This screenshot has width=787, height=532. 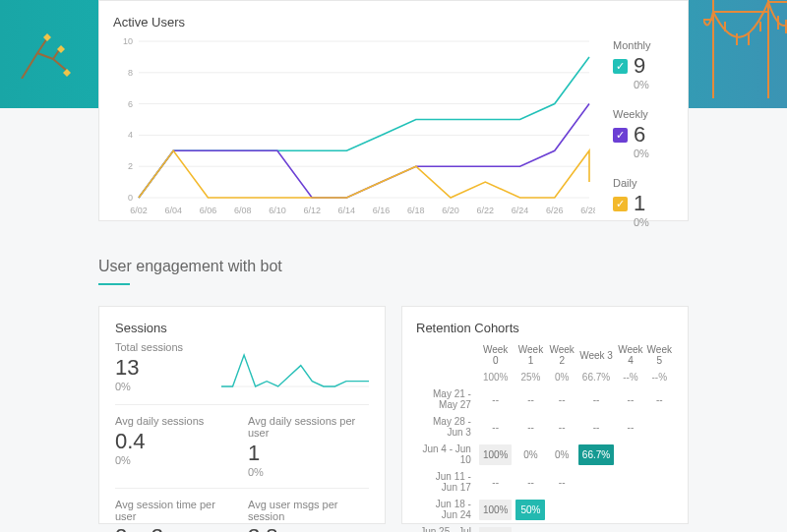 I want to click on legend-label: Weekly, so click(x=644, y=114).